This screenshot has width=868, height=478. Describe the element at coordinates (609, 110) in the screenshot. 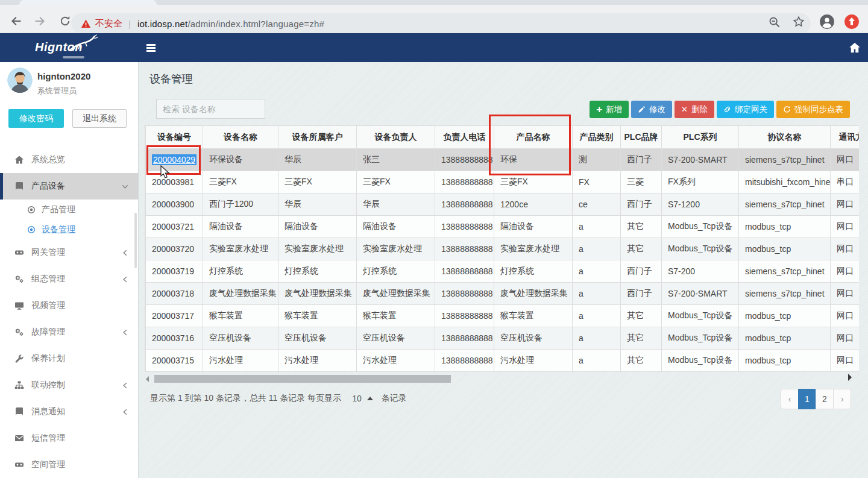

I see `add-button: +新增` at that location.